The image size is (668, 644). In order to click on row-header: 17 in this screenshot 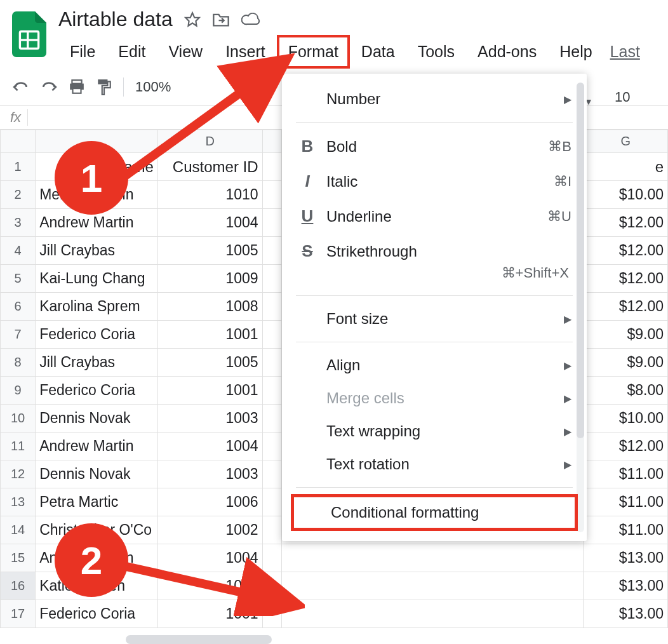, I will do `click(18, 614)`.